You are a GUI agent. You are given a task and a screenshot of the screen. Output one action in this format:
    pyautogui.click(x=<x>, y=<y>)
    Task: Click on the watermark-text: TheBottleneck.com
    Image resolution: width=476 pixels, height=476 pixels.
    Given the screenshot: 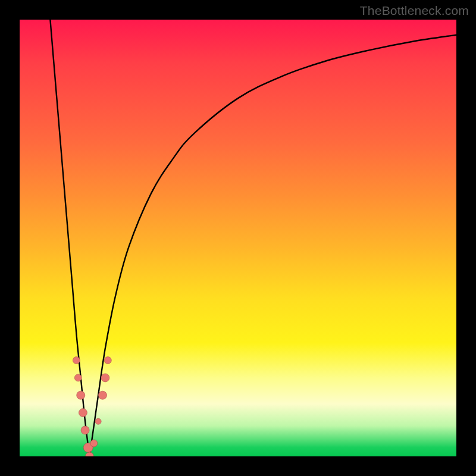 What is the action you would take?
    pyautogui.click(x=414, y=11)
    